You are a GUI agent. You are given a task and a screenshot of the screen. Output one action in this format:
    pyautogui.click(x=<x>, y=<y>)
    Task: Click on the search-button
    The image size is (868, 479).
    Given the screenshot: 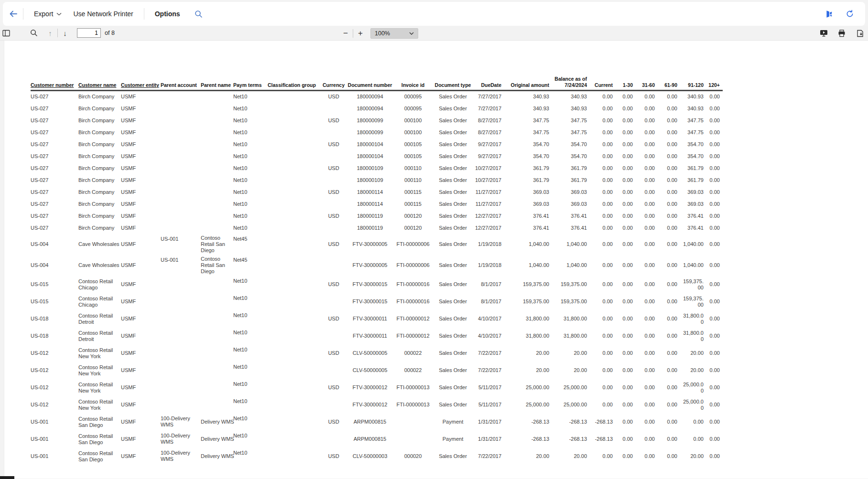 What is the action you would take?
    pyautogui.click(x=199, y=14)
    